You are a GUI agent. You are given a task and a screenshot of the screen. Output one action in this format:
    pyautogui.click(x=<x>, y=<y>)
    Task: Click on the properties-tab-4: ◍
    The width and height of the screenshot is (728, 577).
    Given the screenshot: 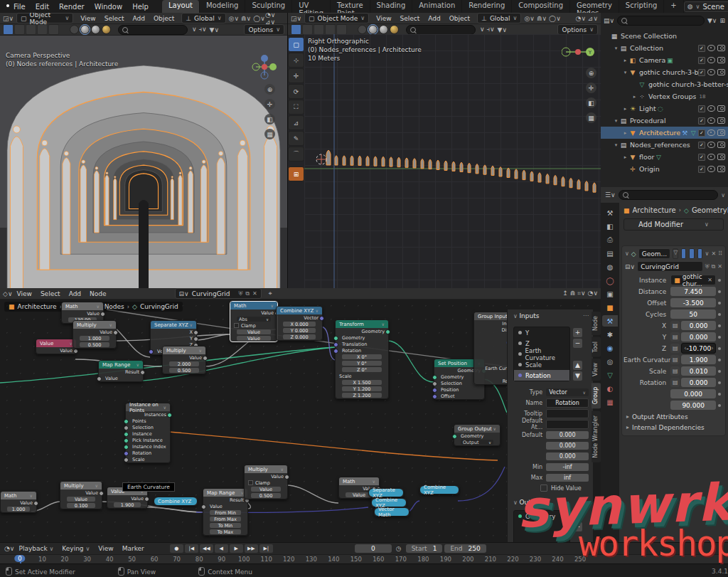 What is the action you would take?
    pyautogui.click(x=610, y=267)
    